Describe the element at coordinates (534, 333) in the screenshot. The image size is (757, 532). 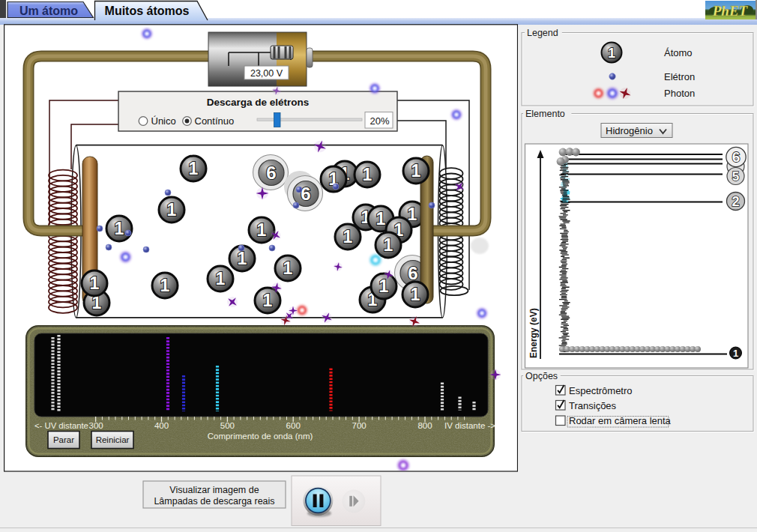
I see `svg-text: Energy (eV)` at that location.